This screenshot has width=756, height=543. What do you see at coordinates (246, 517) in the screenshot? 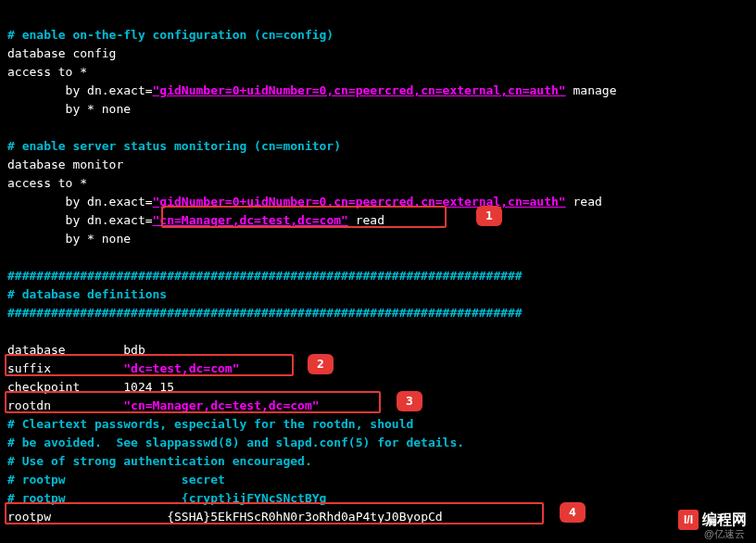
I see `rootpw-value: {SSHA}5EkFHScR0hN0r3oRhd0aP4tyJ0ByopCd` at bounding box center [246, 517].